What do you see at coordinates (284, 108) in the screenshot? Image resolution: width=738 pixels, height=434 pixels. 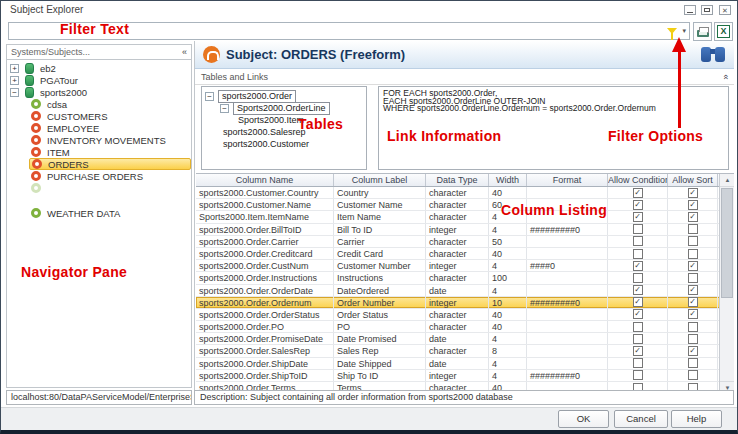 I see `table-tree-item: −Sports2000.OrderLine` at bounding box center [284, 108].